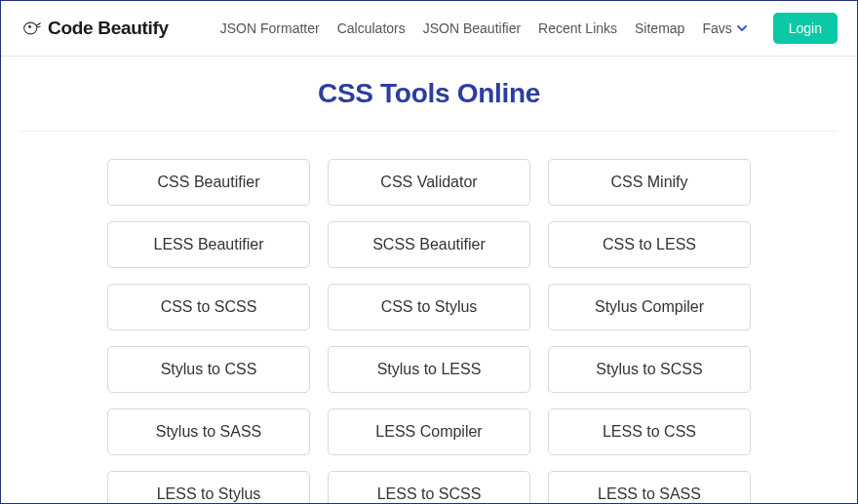 The height and width of the screenshot is (504, 858). Describe the element at coordinates (724, 28) in the screenshot. I see `nav-favs: Favs` at that location.